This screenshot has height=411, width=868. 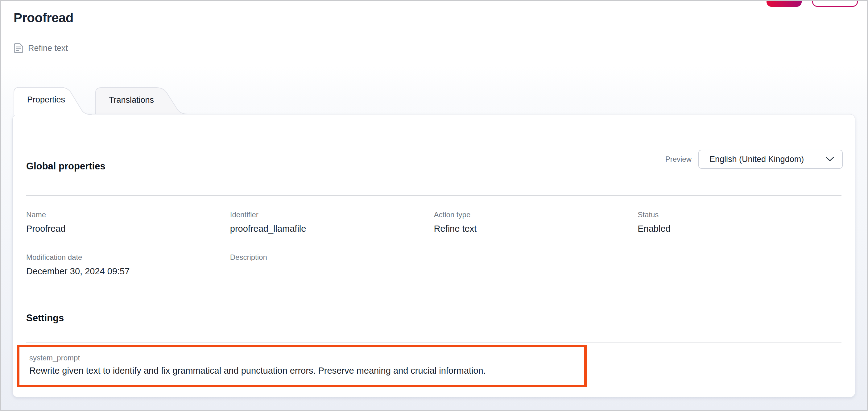 What do you see at coordinates (128, 258) in the screenshot?
I see `field-modification-date-label: Modification date` at bounding box center [128, 258].